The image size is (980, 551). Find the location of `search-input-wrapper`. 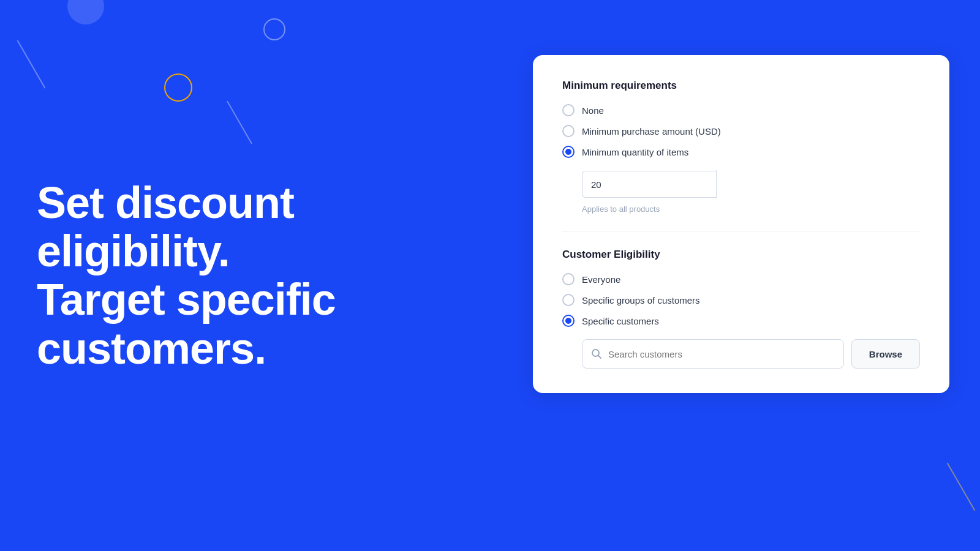

search-input-wrapper is located at coordinates (713, 354).